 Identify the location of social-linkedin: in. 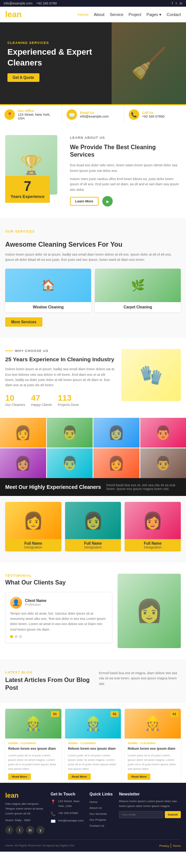
(30, 830).